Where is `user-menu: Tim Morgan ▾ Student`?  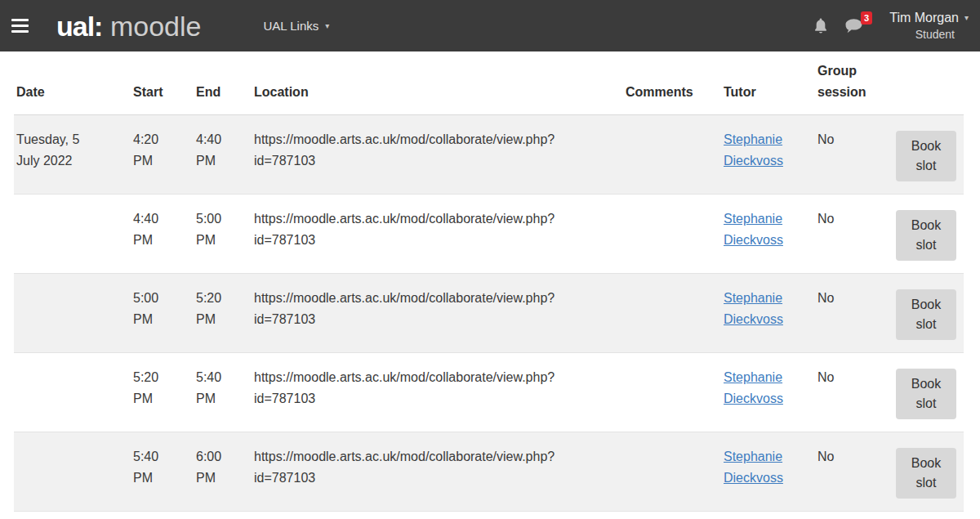 user-menu: Tim Morgan ▾ Student is located at coordinates (929, 26).